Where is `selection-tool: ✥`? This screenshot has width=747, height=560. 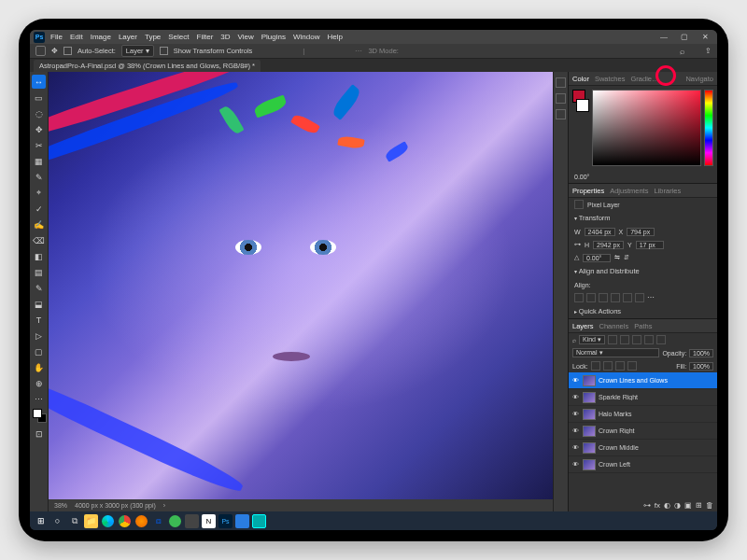 selection-tool: ✥ is located at coordinates (39, 129).